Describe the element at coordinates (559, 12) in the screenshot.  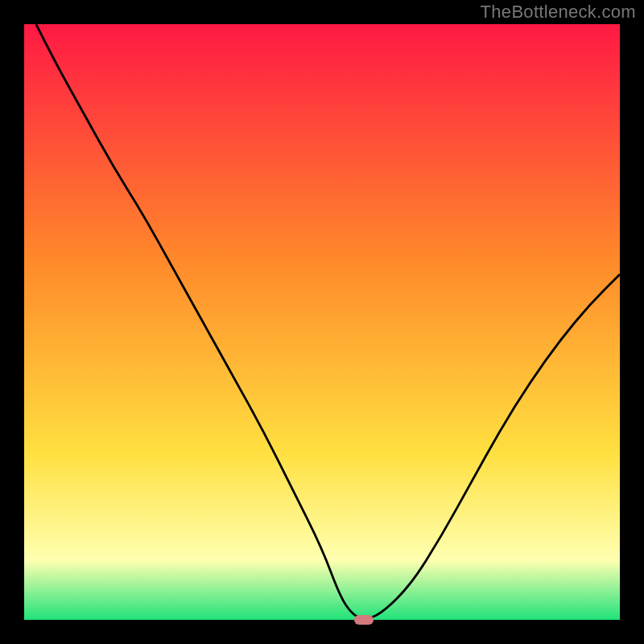
I see `watermark-text: TheBottleneck.com` at that location.